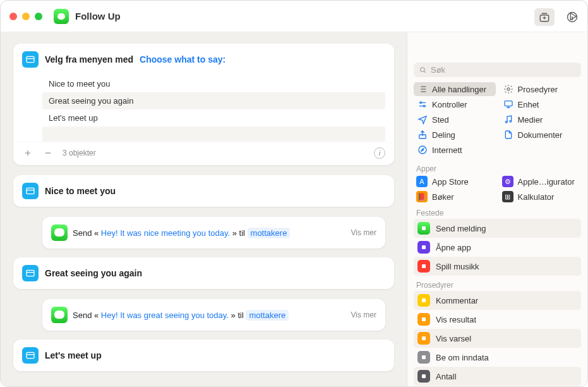  Describe the element at coordinates (213, 101) in the screenshot. I see `menu-option: Great seeing you again` at that location.